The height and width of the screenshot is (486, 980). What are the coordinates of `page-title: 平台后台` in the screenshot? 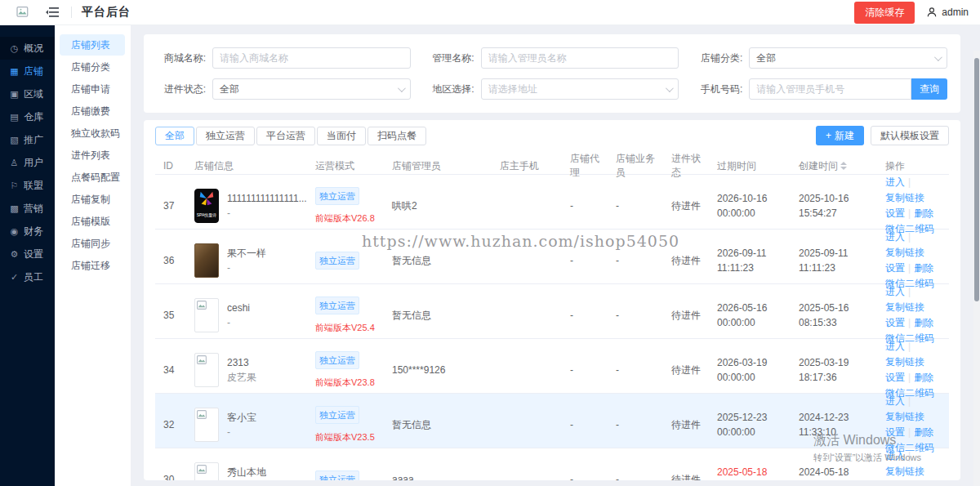 It's located at (106, 12).